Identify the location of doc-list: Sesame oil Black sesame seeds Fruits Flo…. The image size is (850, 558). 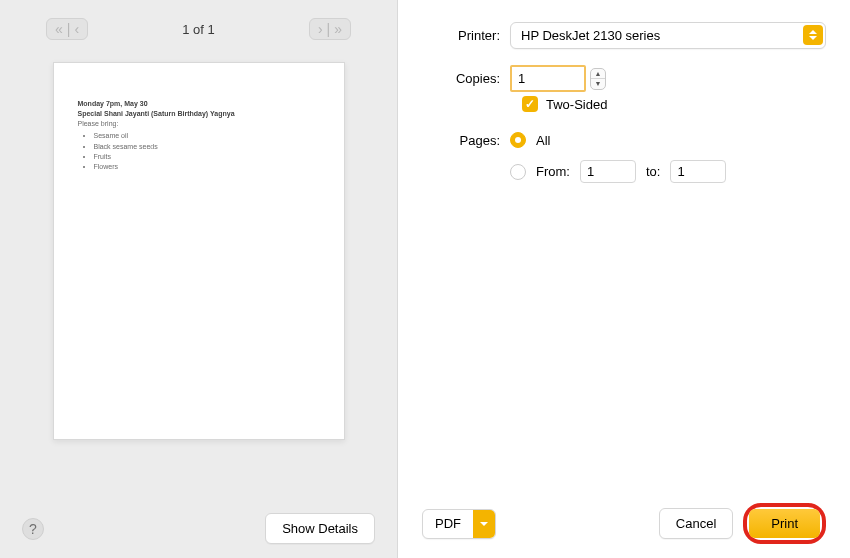
(199, 152).